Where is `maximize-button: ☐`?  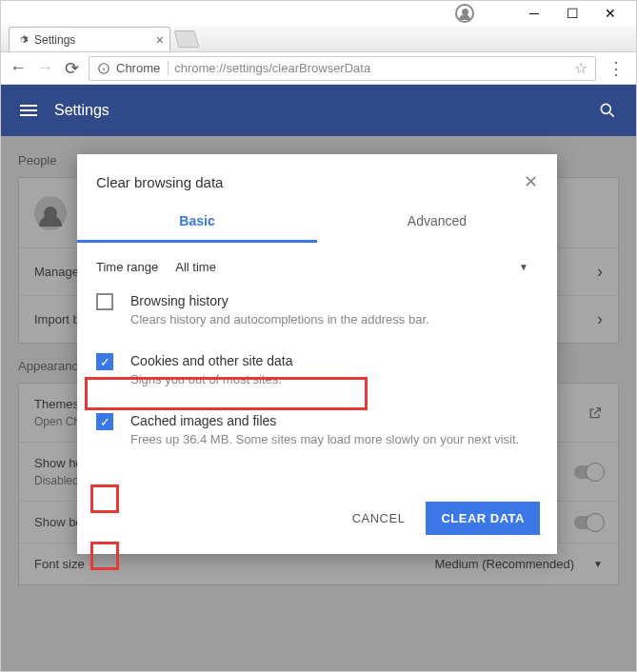
maximize-button: ☐ is located at coordinates (572, 13).